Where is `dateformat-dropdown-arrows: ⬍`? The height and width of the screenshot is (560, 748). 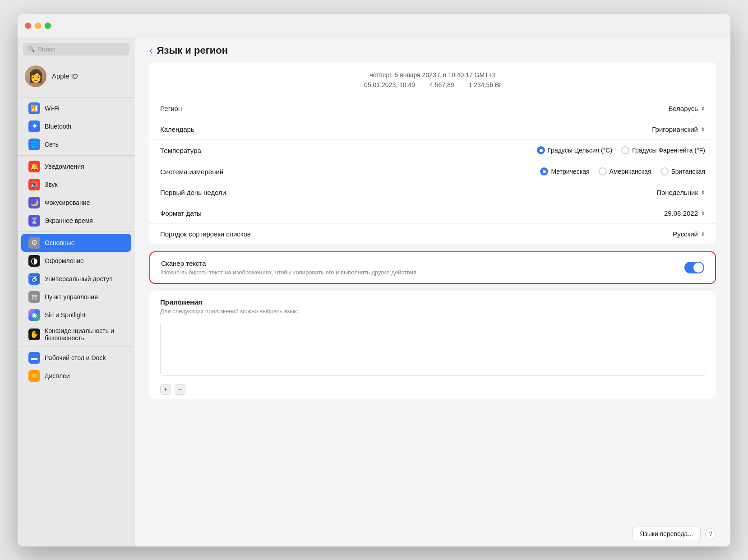 dateformat-dropdown-arrows: ⬍ is located at coordinates (703, 213).